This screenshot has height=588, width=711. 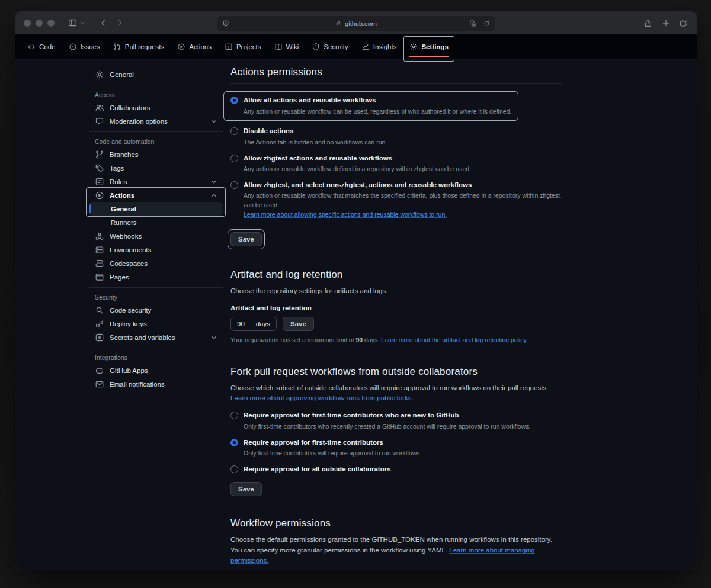 I want to click on tab-label: Code, so click(x=47, y=47).